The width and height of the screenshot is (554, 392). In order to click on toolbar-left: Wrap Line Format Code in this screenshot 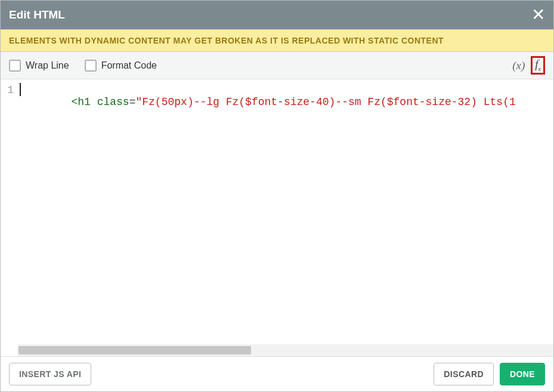, I will do `click(88, 66)`.